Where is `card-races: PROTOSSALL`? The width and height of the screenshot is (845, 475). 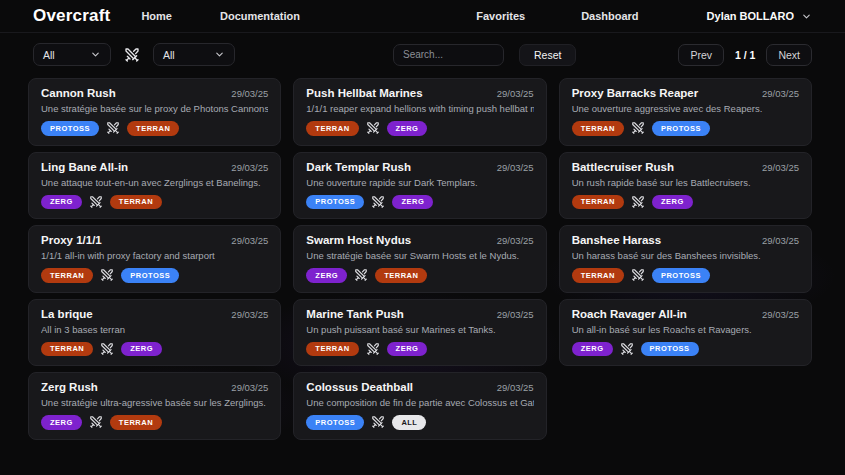
card-races: PROTOSSALL is located at coordinates (420, 422).